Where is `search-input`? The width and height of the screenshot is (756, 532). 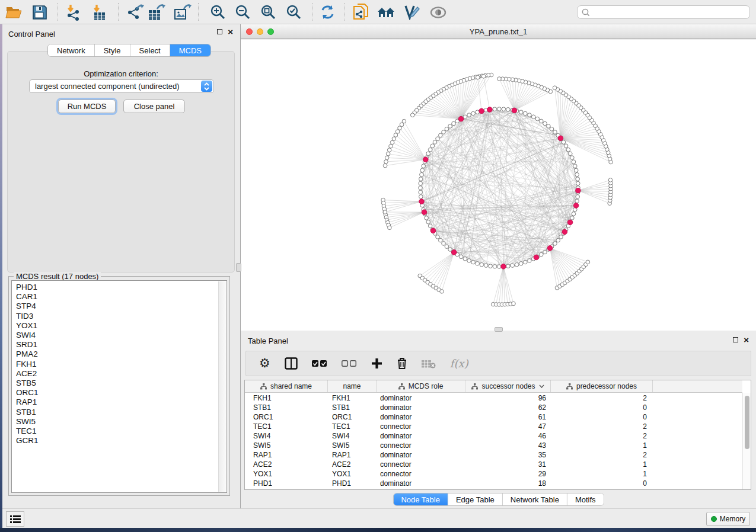
search-input is located at coordinates (670, 12).